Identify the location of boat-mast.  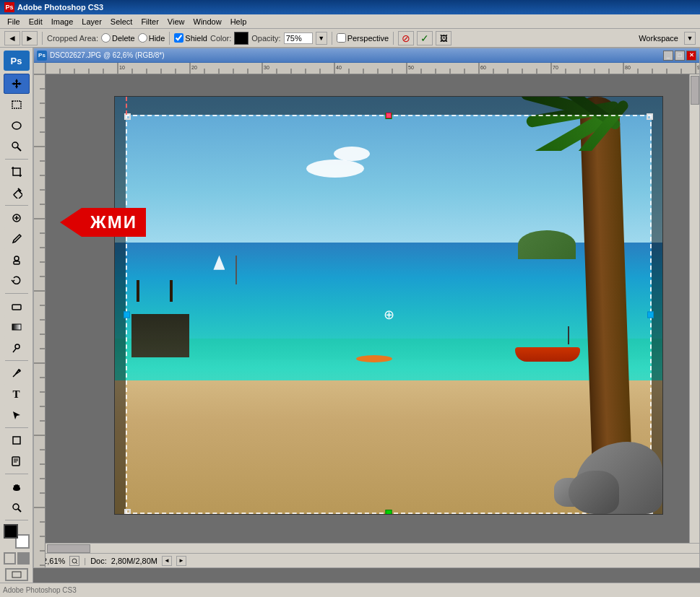
(569, 335).